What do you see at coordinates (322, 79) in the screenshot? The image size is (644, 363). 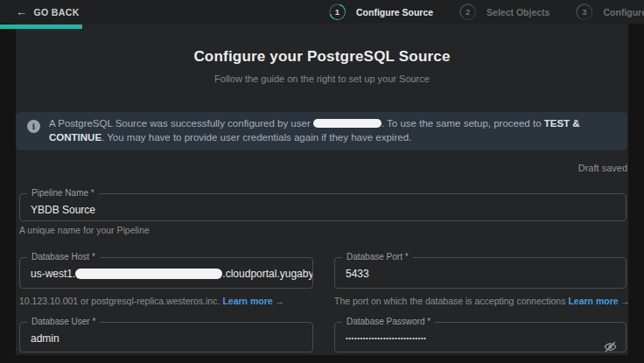 I see `page-subtitle: Follow the guide on the right to set up …` at bounding box center [322, 79].